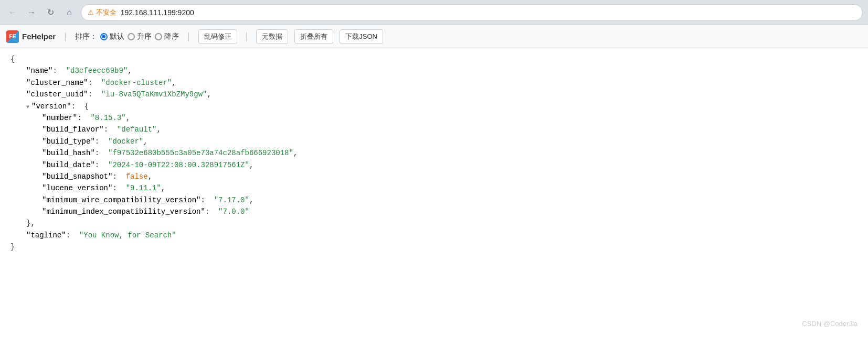  Describe the element at coordinates (28, 107) in the screenshot. I see `version-toggle: ▼` at that location.